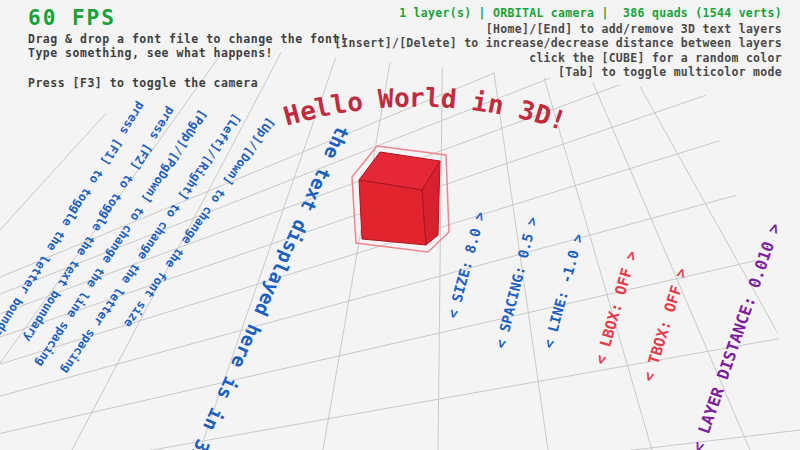  Describe the element at coordinates (670, 72) in the screenshot. I see `hint-multicolor-mode: [Tab] to toggle multicolor mode` at that location.